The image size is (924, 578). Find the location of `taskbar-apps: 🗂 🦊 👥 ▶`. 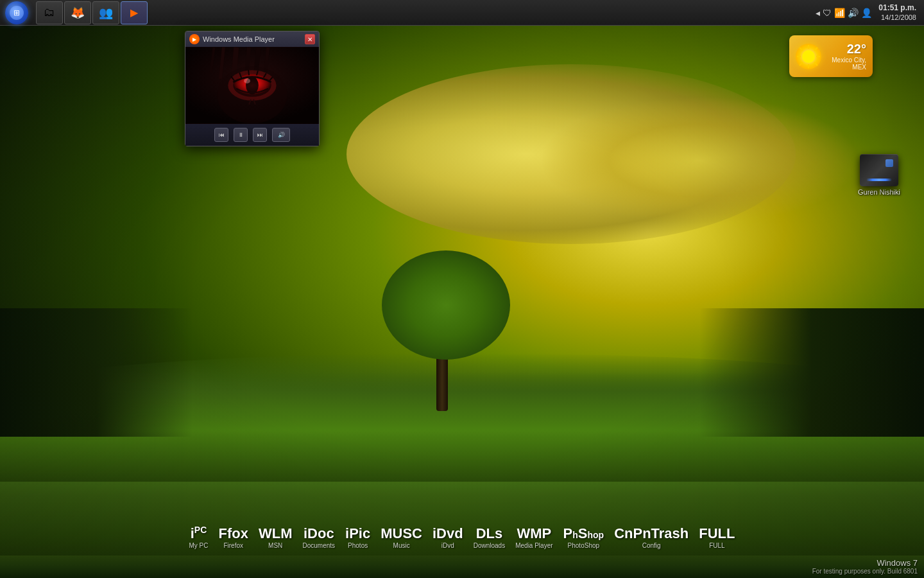

taskbar-apps: 🗂 🦊 👥 ▶ is located at coordinates (92, 13).